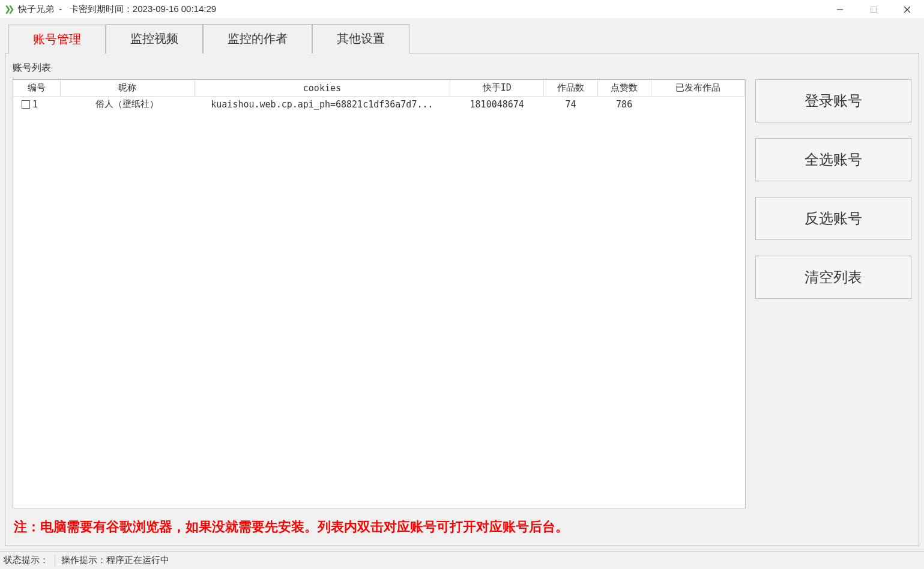 The image size is (924, 569). I want to click on th-likes: 点赞数, so click(624, 88).